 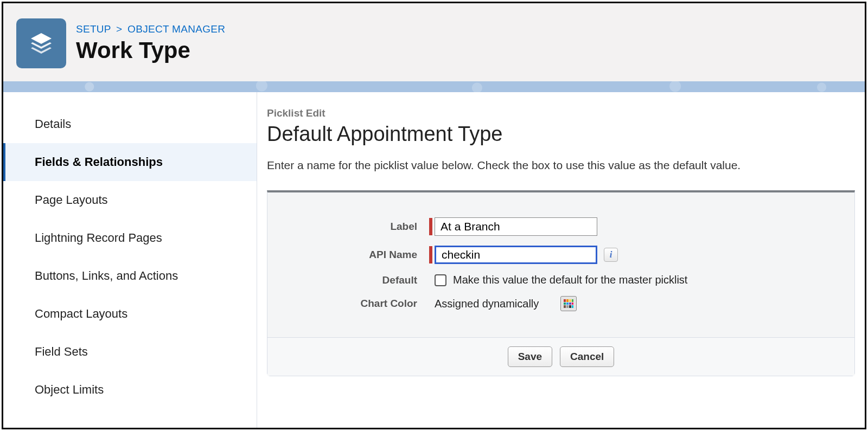 I want to click on form-row-default: Default Make this value the default for …, so click(x=561, y=280).